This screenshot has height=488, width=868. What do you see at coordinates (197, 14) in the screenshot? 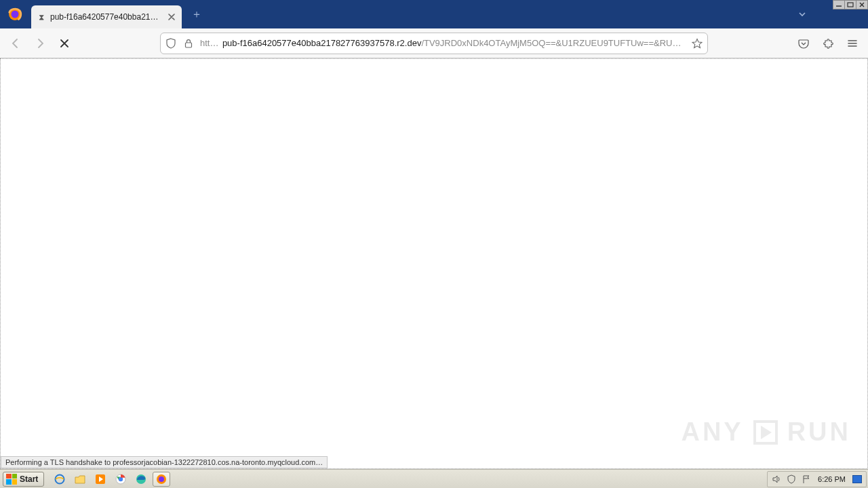
I see `new-tab-button: ＋` at bounding box center [197, 14].